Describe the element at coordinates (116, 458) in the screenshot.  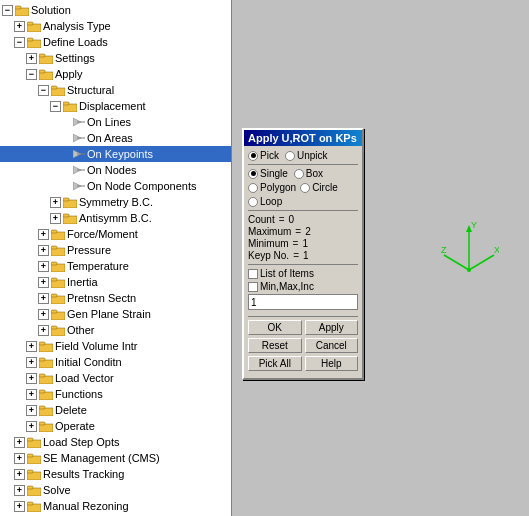
I see `tree-item-se-management: + SE Management (CMS)` at that location.